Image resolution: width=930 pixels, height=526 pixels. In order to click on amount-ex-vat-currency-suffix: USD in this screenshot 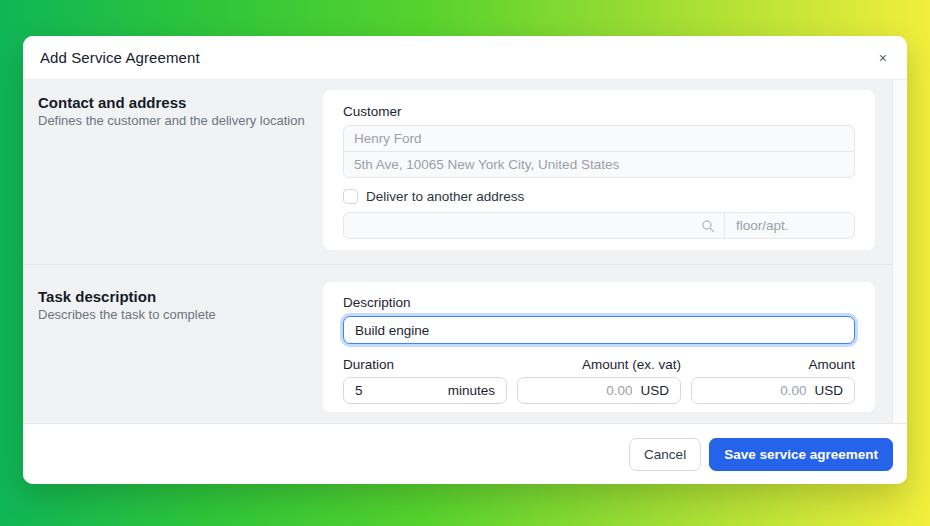, I will do `click(654, 390)`.